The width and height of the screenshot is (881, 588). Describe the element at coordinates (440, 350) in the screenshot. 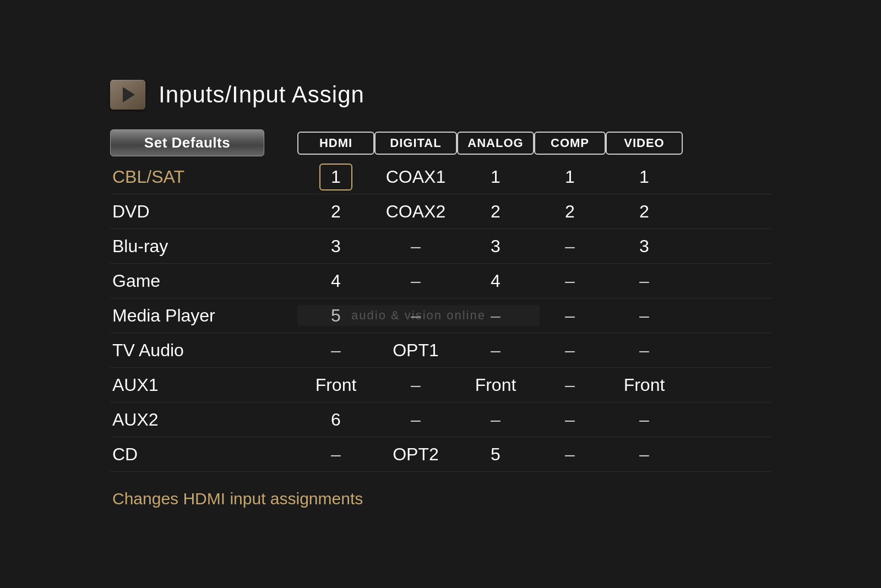

I see `table-row: TV Audio – OPT1 – – –` at that location.